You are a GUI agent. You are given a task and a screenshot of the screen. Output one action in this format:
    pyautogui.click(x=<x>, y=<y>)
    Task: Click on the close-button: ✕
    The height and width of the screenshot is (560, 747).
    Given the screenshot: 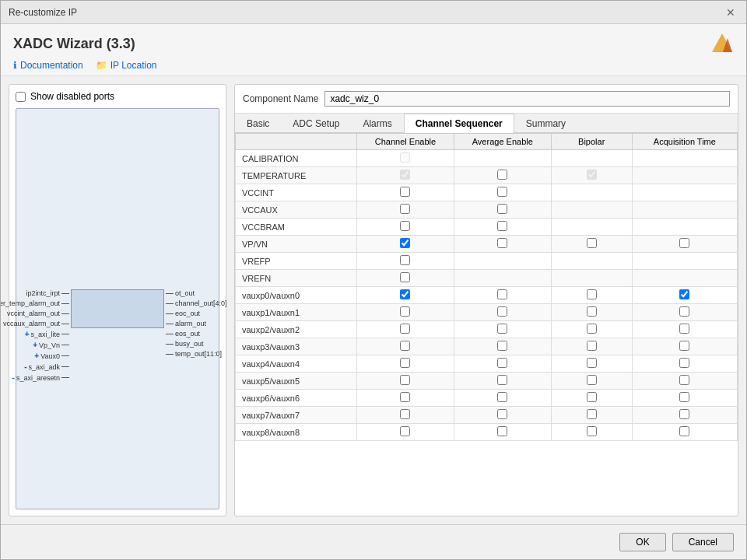 What is the action you would take?
    pyautogui.click(x=731, y=12)
    